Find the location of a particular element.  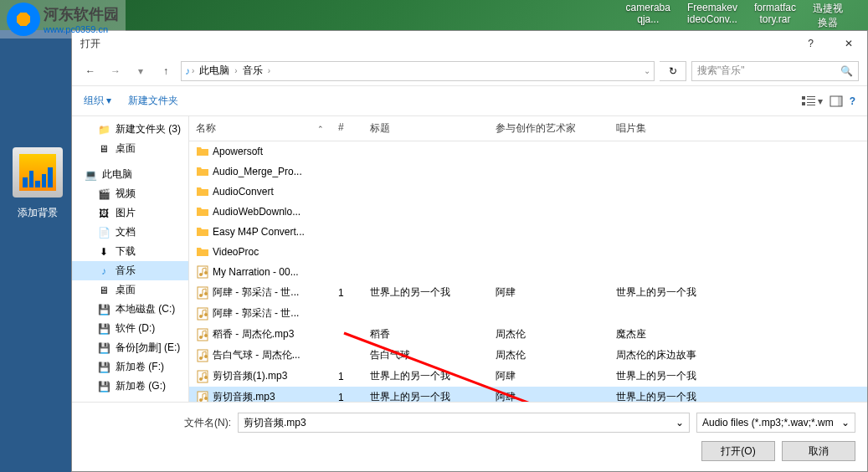

breadcrumb-bar: ♪ › 此电脑 › 音乐 › ⌄ is located at coordinates (418, 71).